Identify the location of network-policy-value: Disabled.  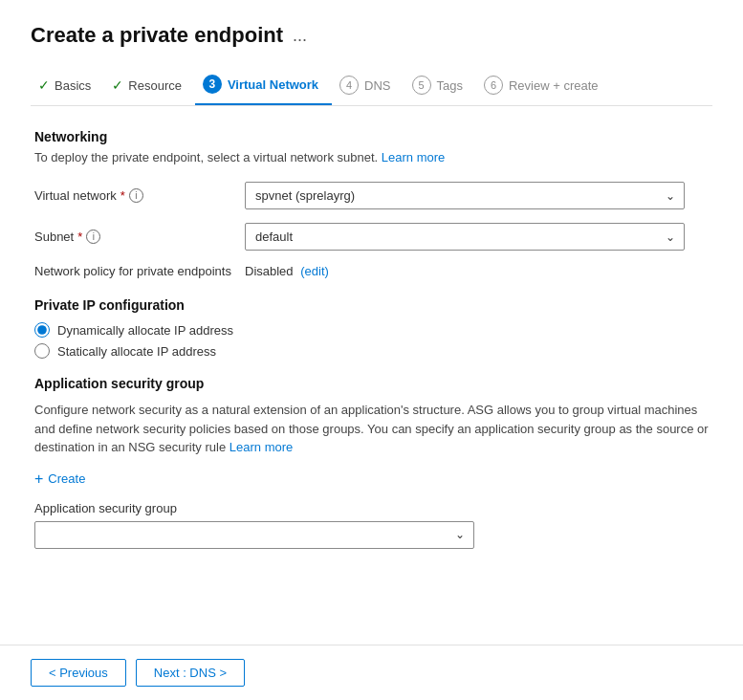
(270, 272).